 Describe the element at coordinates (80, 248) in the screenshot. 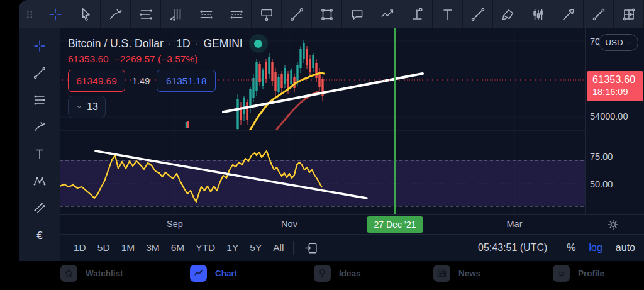

I see `range-1d: 1D` at that location.